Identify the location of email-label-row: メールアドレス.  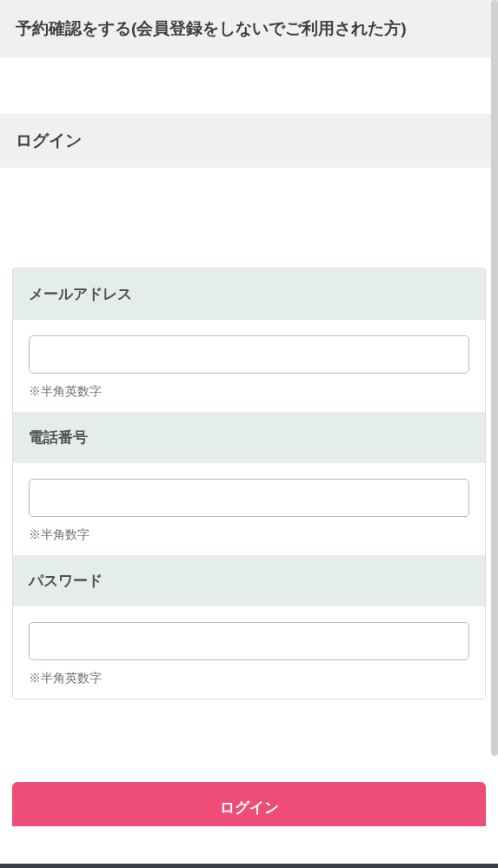
(249, 294).